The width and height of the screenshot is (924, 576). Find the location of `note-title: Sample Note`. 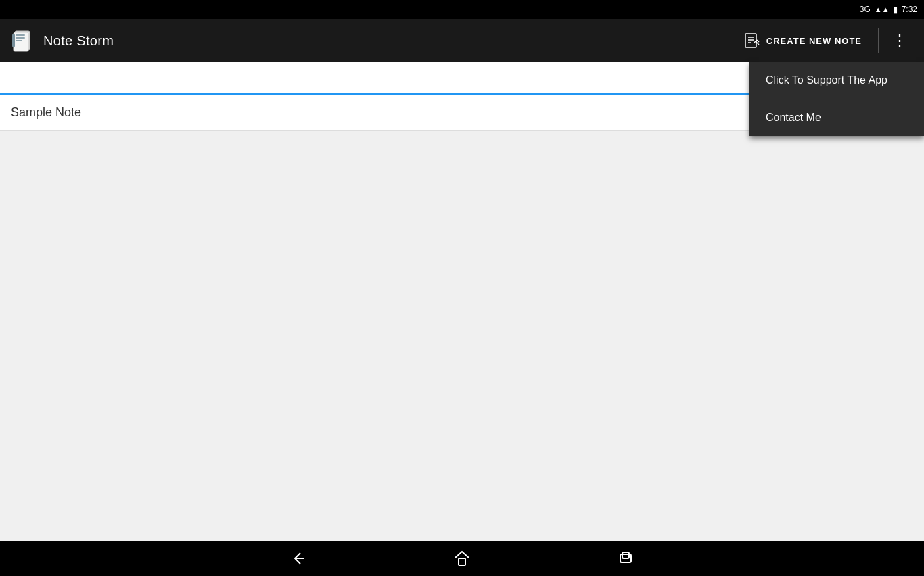

note-title: Sample Note is located at coordinates (46, 112).